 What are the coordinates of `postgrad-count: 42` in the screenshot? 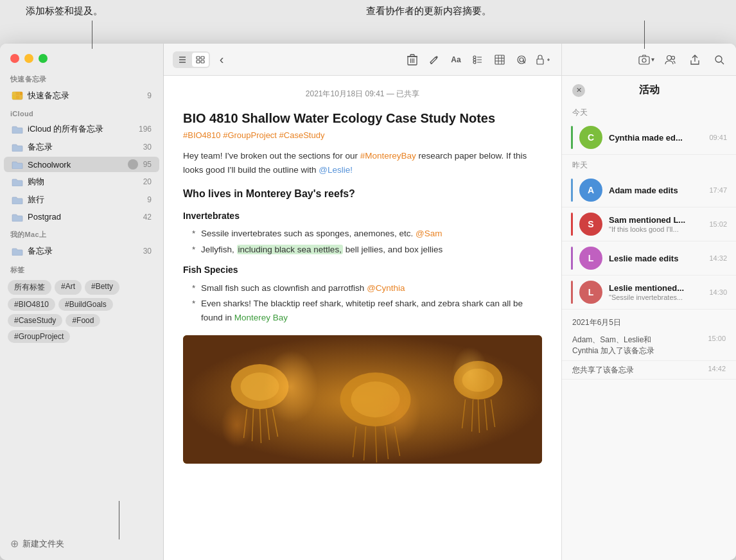 It's located at (148, 217).